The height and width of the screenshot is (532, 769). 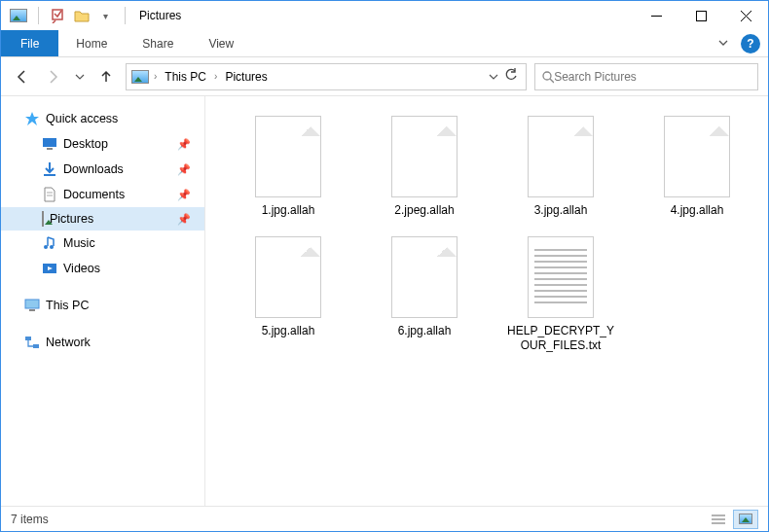 What do you see at coordinates (82, 16) in the screenshot?
I see `new-folder-icon` at bounding box center [82, 16].